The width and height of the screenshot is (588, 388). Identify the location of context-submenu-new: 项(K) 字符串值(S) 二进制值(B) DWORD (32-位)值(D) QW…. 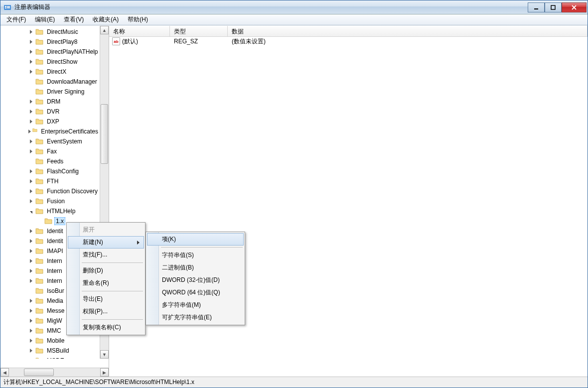
(195, 278).